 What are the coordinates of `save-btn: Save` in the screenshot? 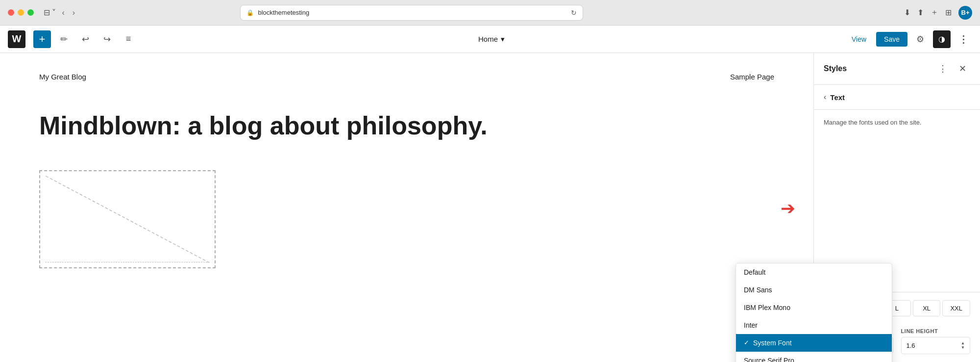 It's located at (892, 39).